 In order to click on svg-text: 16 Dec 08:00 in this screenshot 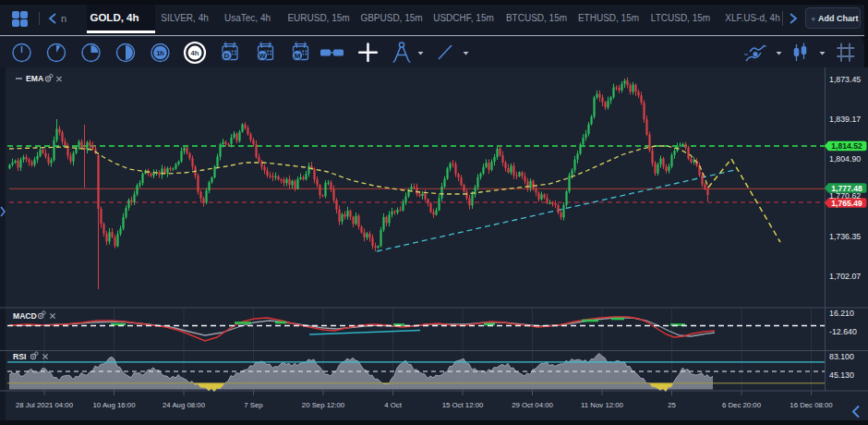, I will do `click(811, 405)`.